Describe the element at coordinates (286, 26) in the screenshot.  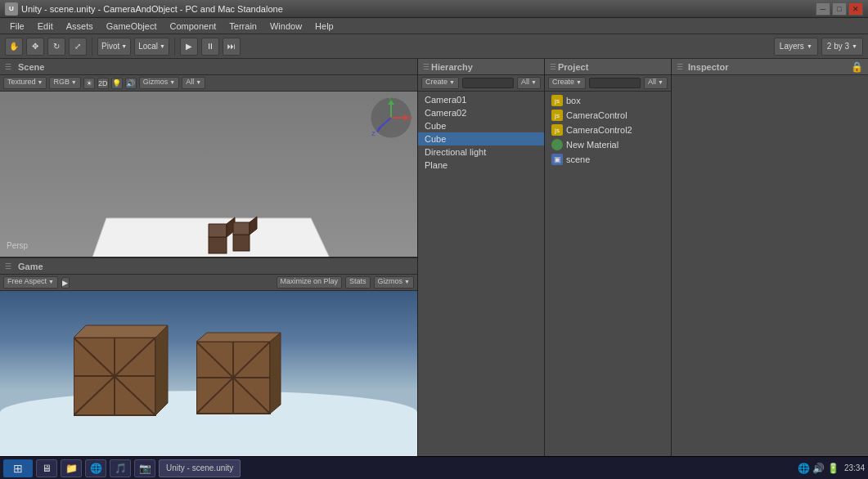
I see `menu-window: Window` at that location.